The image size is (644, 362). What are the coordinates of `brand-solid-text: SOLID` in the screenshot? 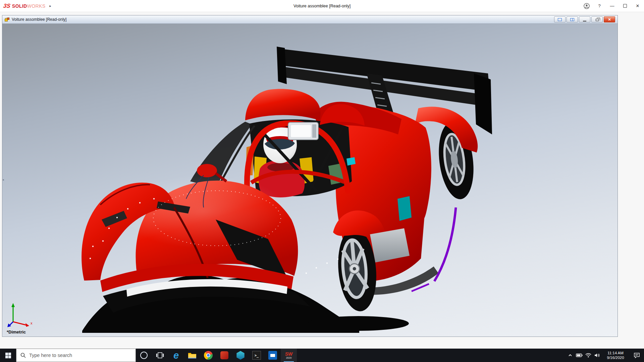 It's located at (19, 6).